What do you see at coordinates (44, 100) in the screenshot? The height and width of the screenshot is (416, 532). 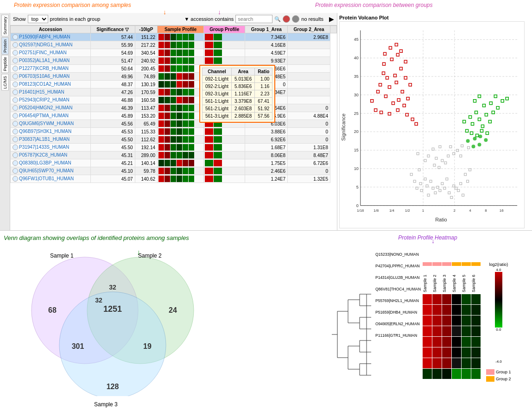 I see `accession-link: P52943|CRIP2_HUMAN` at bounding box center [44, 100].